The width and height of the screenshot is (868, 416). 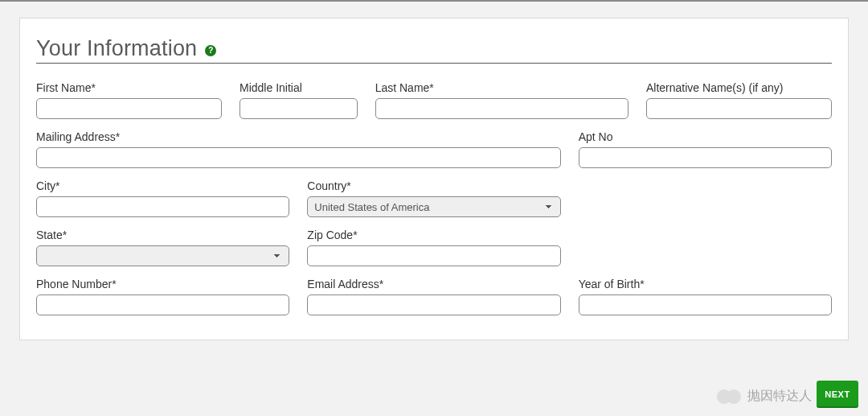 I want to click on label-city: City*, so click(x=162, y=186).